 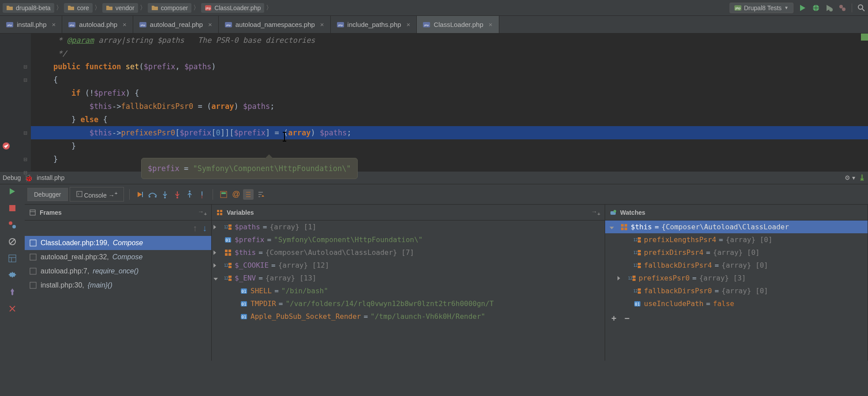 What do you see at coordinates (408, 278) in the screenshot?
I see `var-row: 123 $_ENV = {array} [13]` at bounding box center [408, 278].